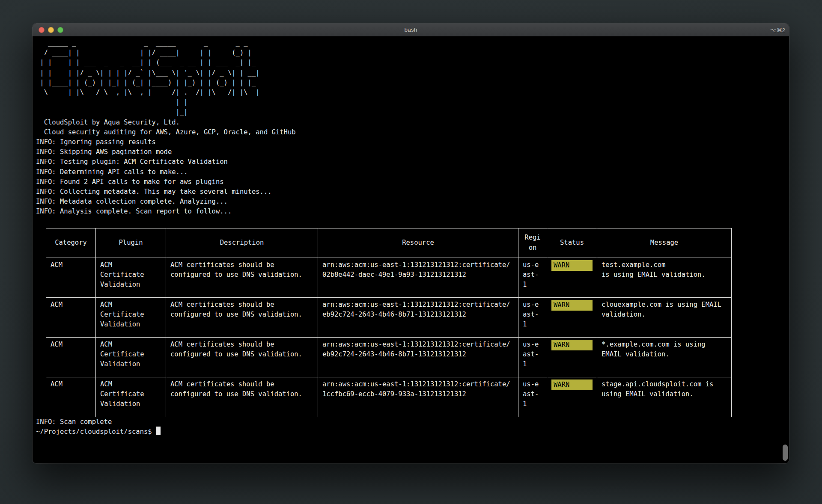  What do you see at coordinates (413, 78) in the screenshot?
I see `cloudsploit-ascii-logo: _____ _ _ _____ _ _ _ / ____| | | |/ ___…` at bounding box center [413, 78].